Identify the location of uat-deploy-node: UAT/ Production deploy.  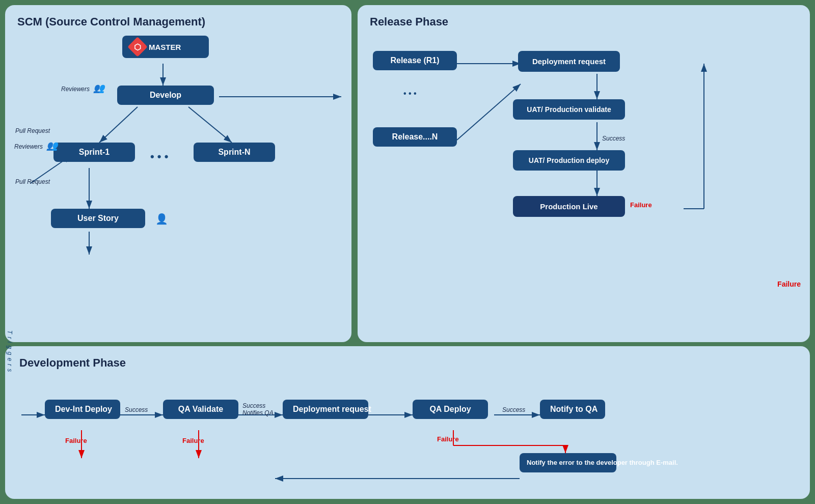
(569, 160).